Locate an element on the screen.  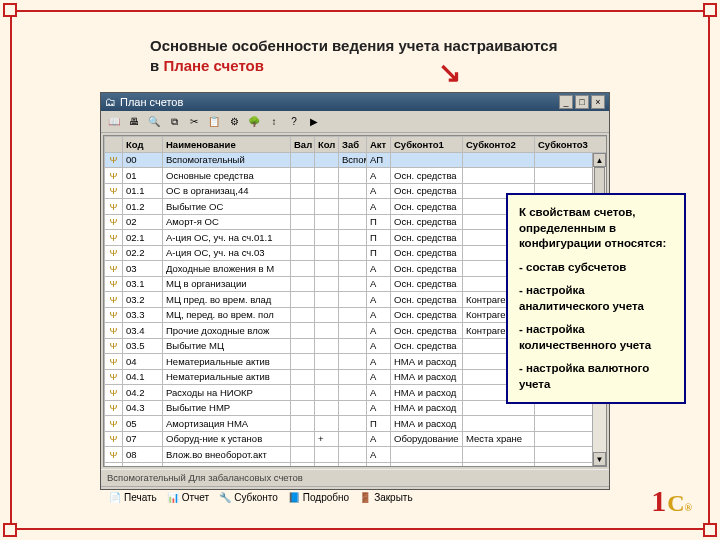
subkonto-button: 🔧Субконто is located at coordinates (248, 498).